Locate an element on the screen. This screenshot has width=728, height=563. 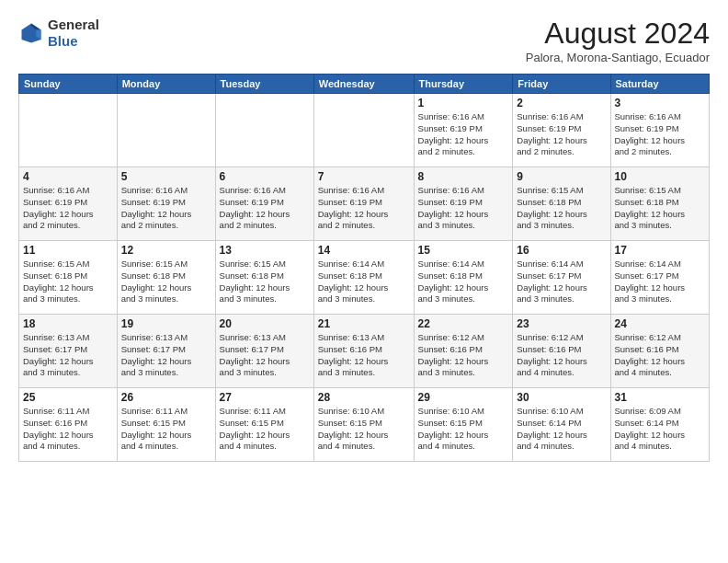
day-number: 21 is located at coordinates (364, 324).